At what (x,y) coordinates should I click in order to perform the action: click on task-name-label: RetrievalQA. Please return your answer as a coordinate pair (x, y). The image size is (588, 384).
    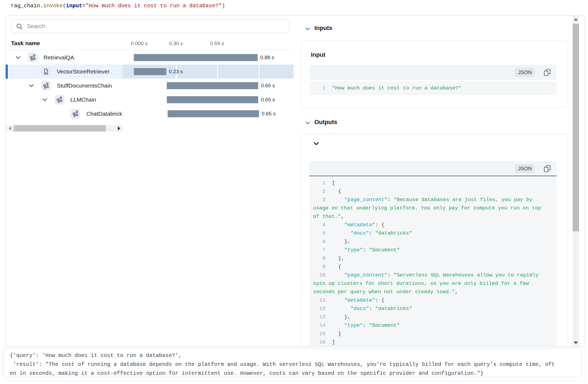
    Looking at the image, I should click on (59, 58).